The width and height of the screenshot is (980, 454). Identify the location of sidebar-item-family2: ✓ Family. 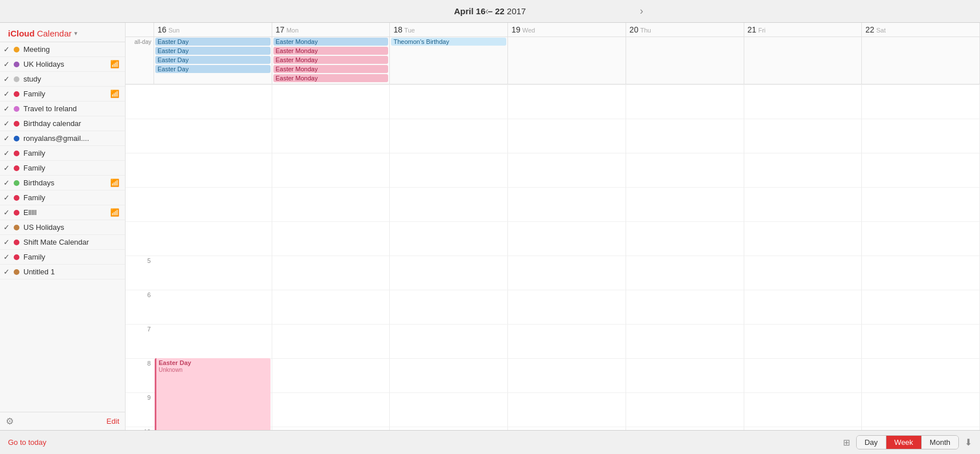
(63, 153).